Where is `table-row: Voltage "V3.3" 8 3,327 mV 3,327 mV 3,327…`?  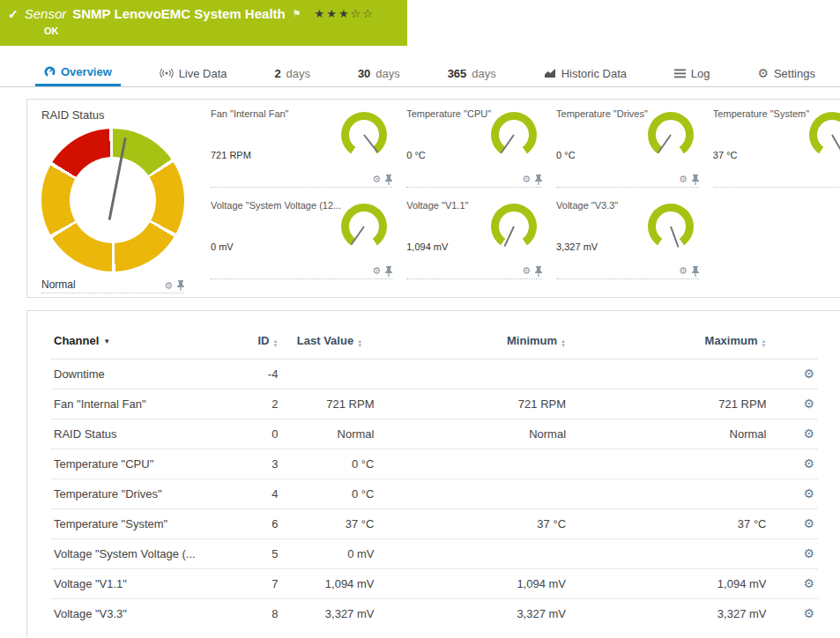
table-row: Voltage "V3.3" 8 3,327 mV 3,327 mV 3,327… is located at coordinates (434, 614).